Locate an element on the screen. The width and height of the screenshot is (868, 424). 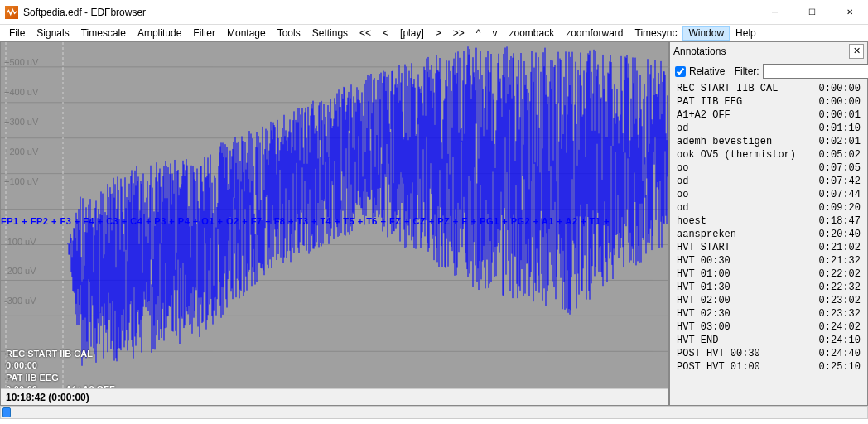
annotation-time: 0:07:05 is located at coordinates (837, 168).